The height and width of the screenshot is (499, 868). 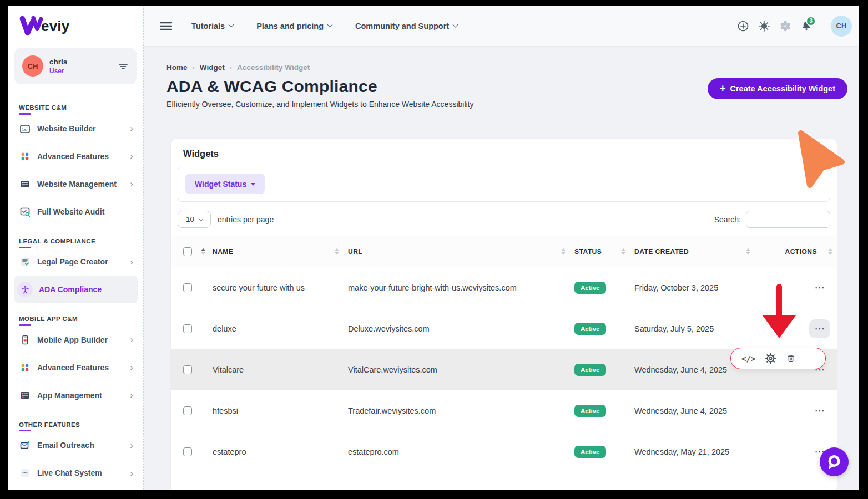 I want to click on cell-date-created: Saturday, July 5, 2025, so click(x=697, y=329).